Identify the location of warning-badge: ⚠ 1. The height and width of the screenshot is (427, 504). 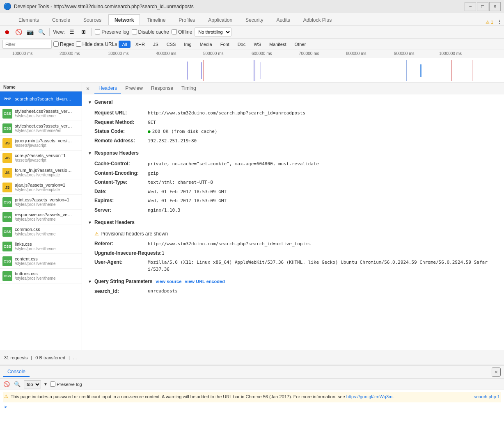
(489, 22).